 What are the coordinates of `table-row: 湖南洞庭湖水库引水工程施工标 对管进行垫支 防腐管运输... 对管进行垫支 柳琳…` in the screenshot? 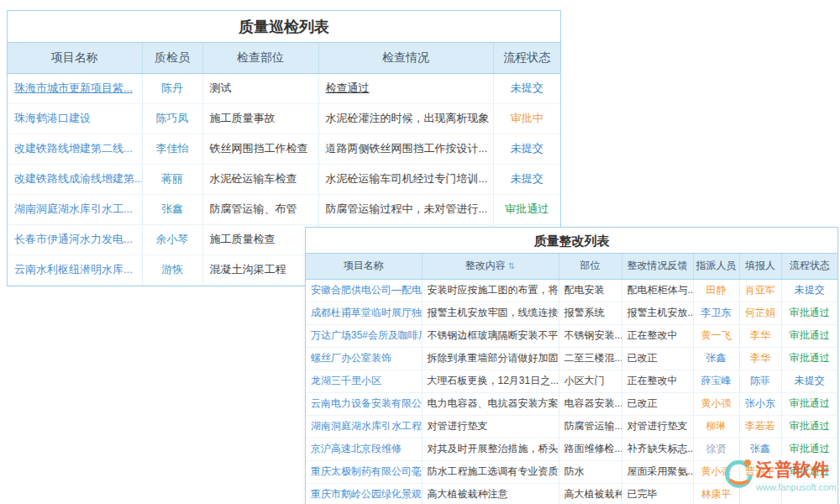 It's located at (571, 427).